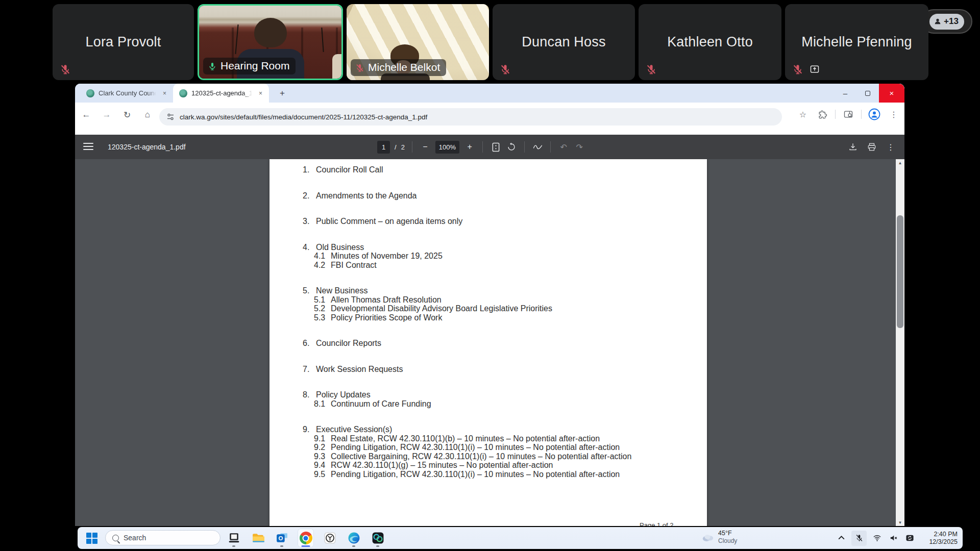 The image size is (980, 551). Describe the element at coordinates (862, 114) in the screenshot. I see `toolbar-divider` at that location.